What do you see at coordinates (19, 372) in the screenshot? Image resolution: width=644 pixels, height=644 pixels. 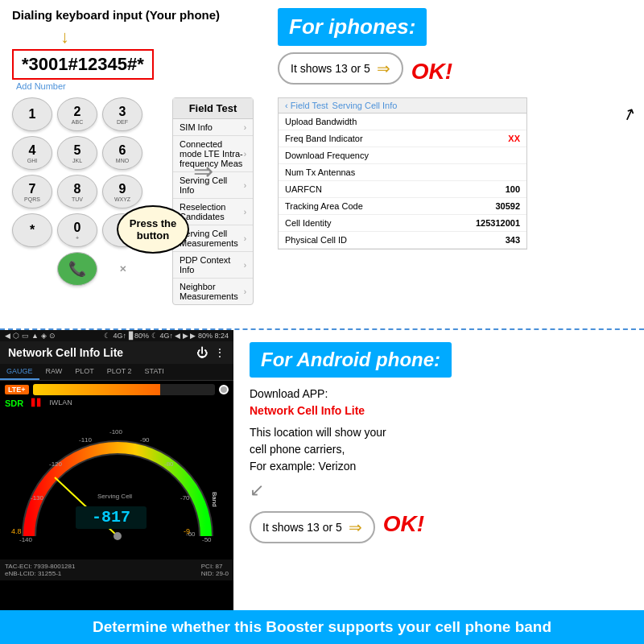 I see `tab-gauge: GAUGE` at bounding box center [19, 372].